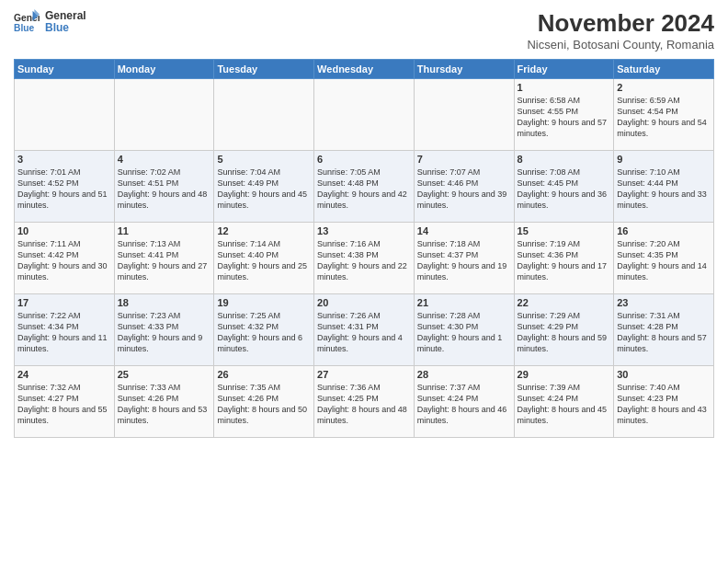 This screenshot has height=563, width=728. Describe the element at coordinates (664, 303) in the screenshot. I see `day-number: 23` at that location.